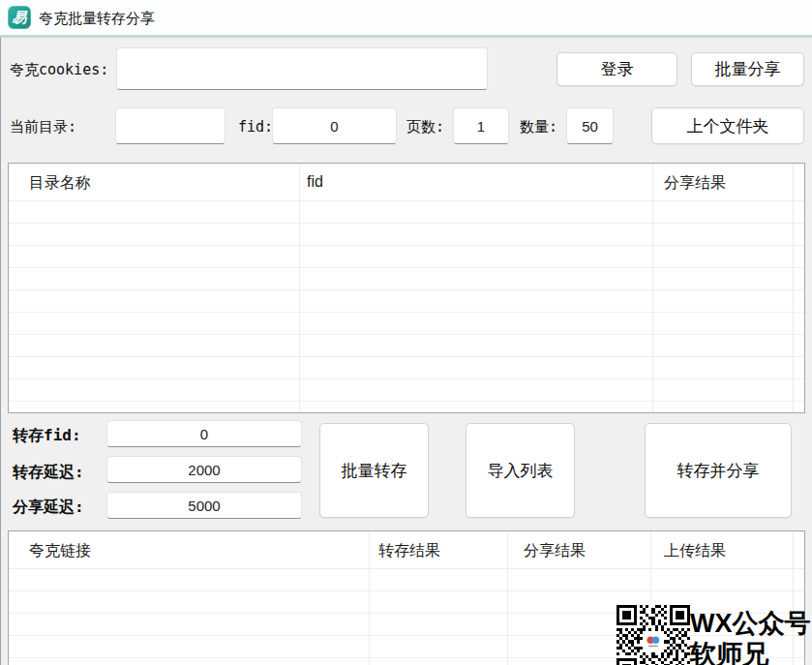 This screenshot has height=665, width=812. Describe the element at coordinates (538, 128) in the screenshot. I see `count-label: 数量:` at that location.